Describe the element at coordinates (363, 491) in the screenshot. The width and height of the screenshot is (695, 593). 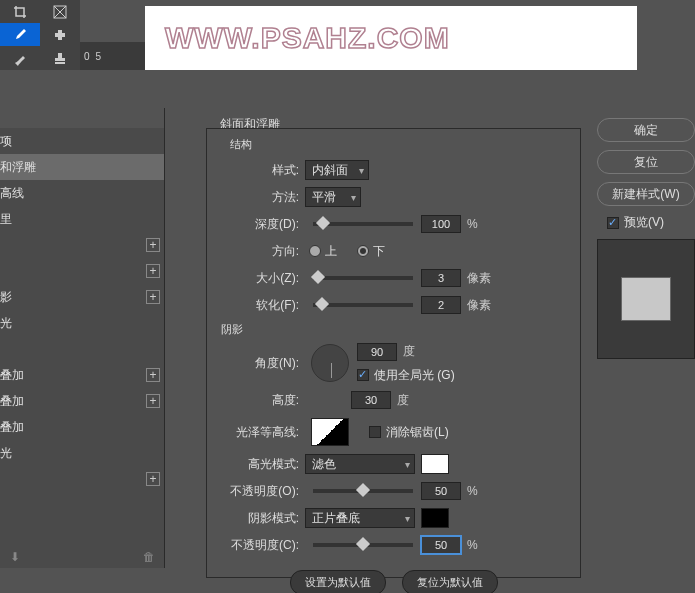
I see `highlight-opacity-slider` at that location.